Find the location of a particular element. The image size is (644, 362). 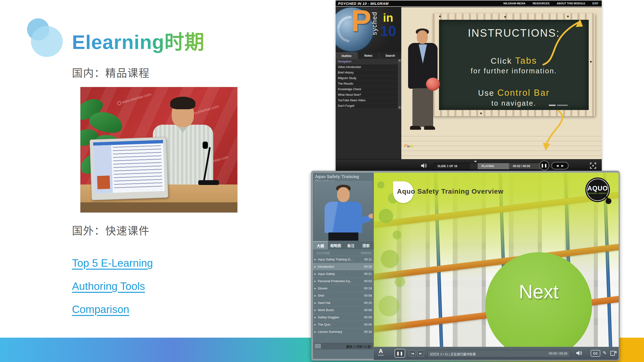

desk-edge is located at coordinates (159, 207).